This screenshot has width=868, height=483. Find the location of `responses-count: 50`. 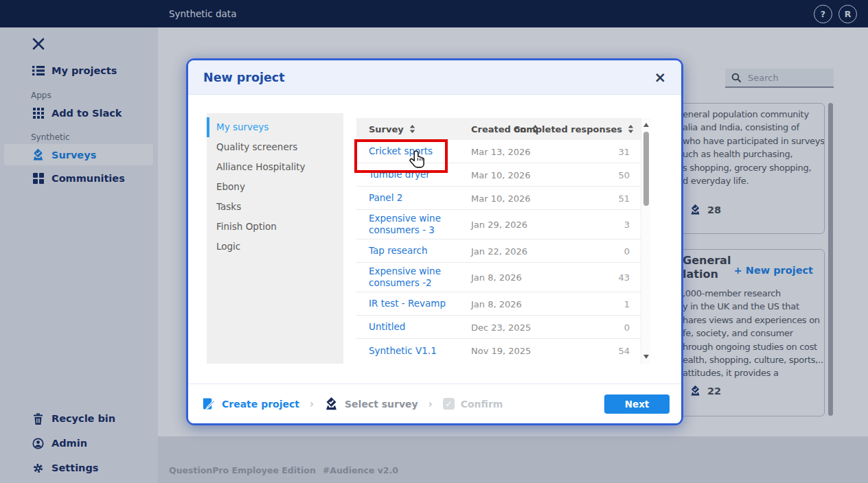

responses-count: 50 is located at coordinates (624, 174).